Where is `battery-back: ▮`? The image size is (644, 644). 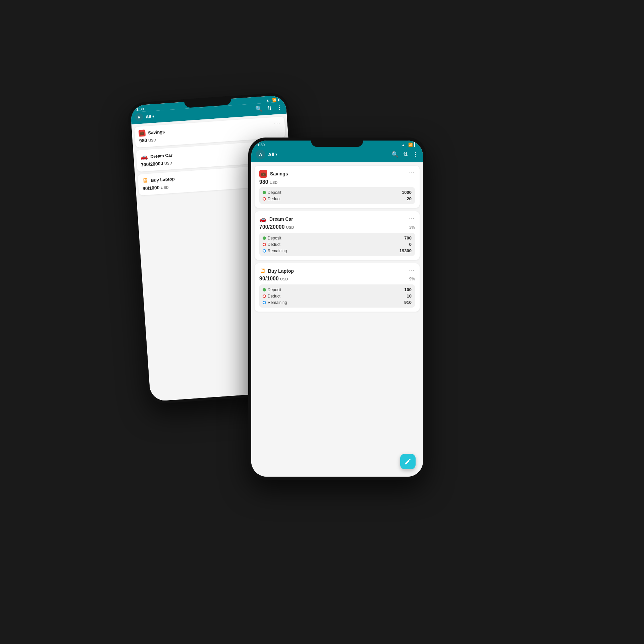
battery-back: ▮ is located at coordinates (278, 99).